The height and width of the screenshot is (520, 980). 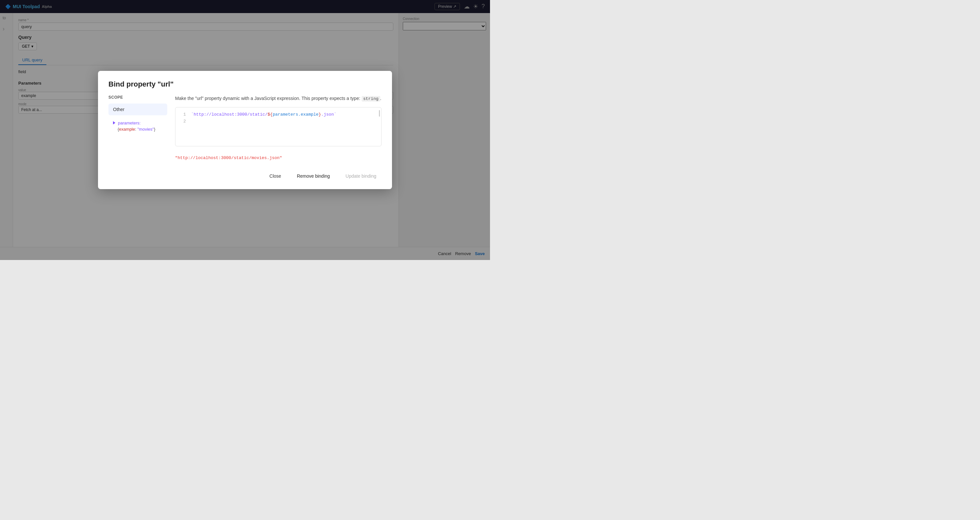 I want to click on scope-item-parameters: parameters: {example: "movies"}, so click(x=138, y=126).